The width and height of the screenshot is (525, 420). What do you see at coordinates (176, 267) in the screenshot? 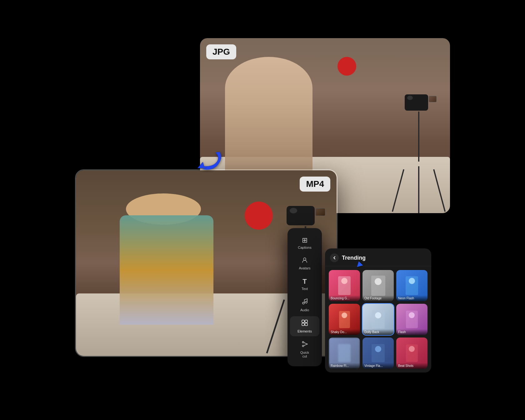
I see `person-front` at bounding box center [176, 267].